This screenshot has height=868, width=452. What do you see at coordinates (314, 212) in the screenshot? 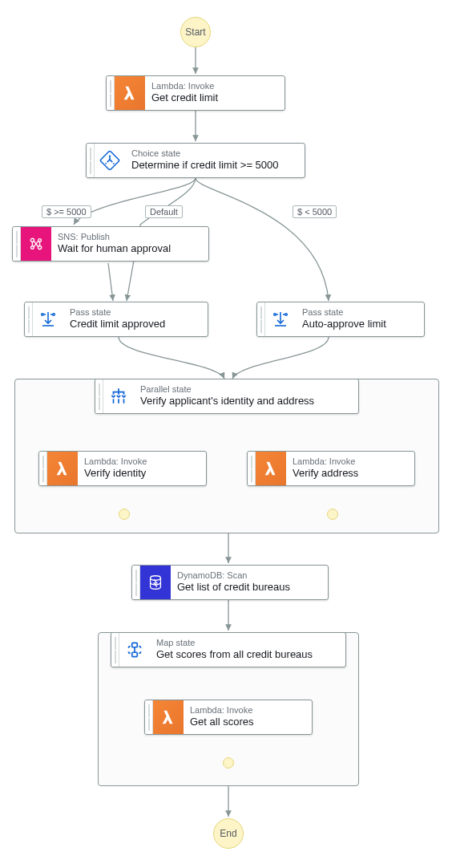
I see `edge-label-lt5000: $ < 5000` at bounding box center [314, 212].